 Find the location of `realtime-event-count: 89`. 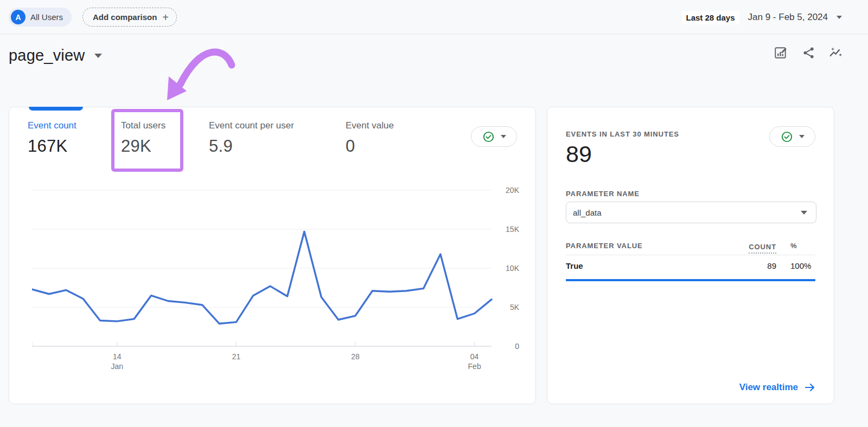

realtime-event-count: 89 is located at coordinates (579, 154).